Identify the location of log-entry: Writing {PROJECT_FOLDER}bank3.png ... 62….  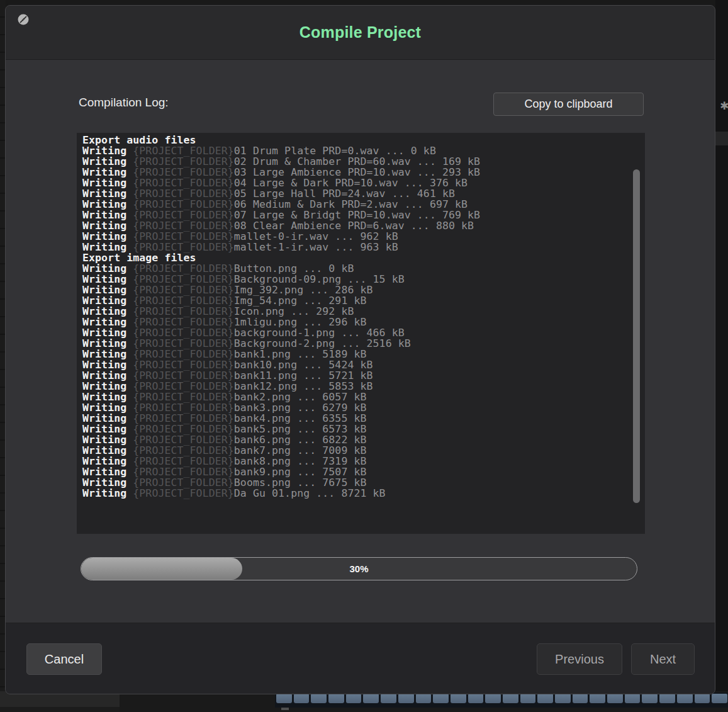
(281, 408).